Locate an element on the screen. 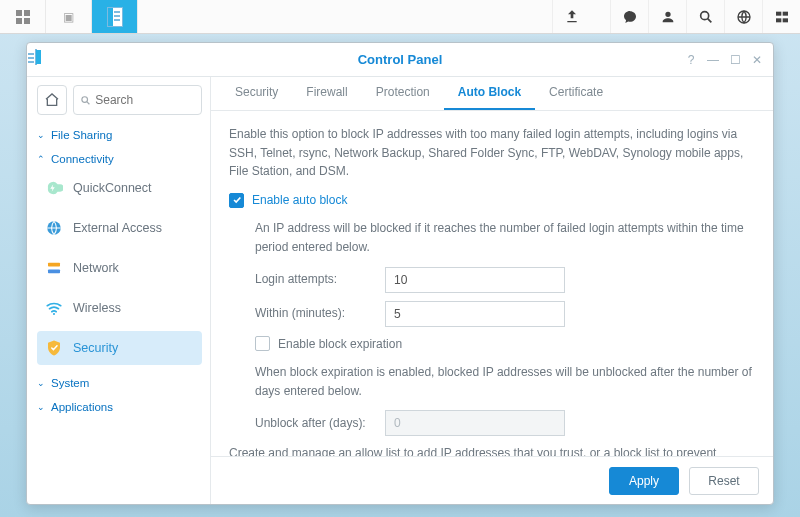 This screenshot has width=800, height=517. controlpanel-icon is located at coordinates (115, 17).